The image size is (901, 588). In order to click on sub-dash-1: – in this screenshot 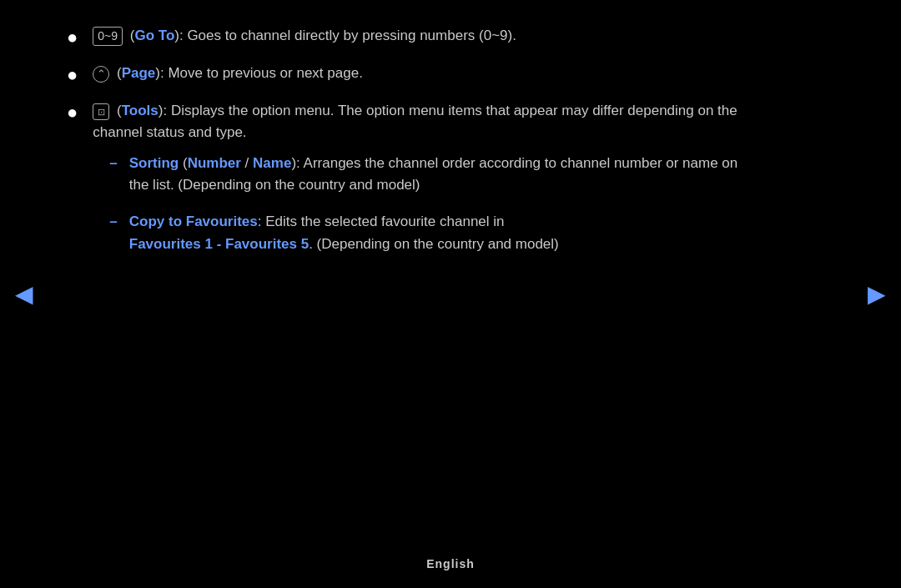, I will do `click(113, 163)`.